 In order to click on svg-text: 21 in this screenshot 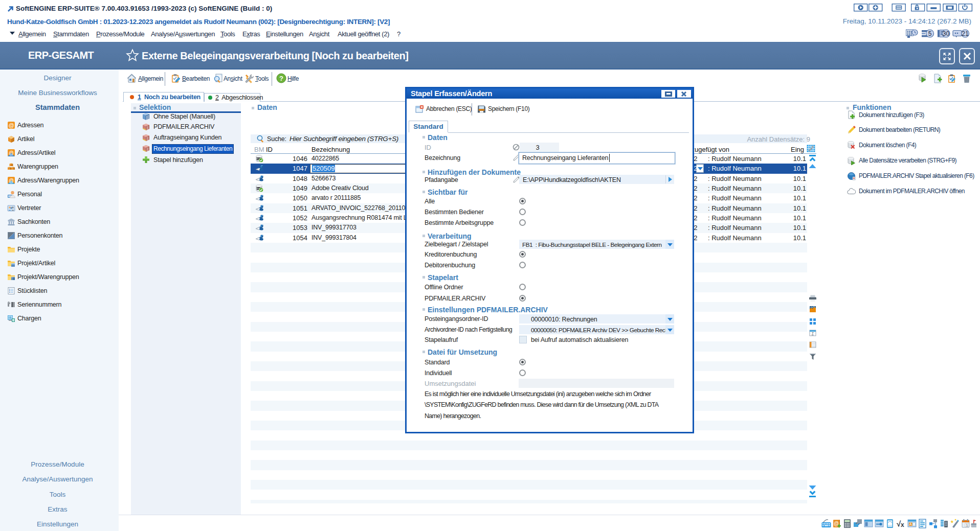, I will do `click(965, 34)`.